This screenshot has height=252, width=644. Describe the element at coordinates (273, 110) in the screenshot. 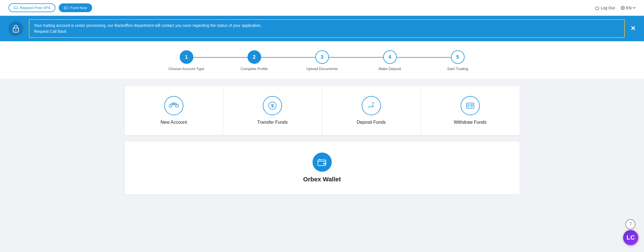

I see `transfer-funds-action: $ Transfer Funds` at that location.